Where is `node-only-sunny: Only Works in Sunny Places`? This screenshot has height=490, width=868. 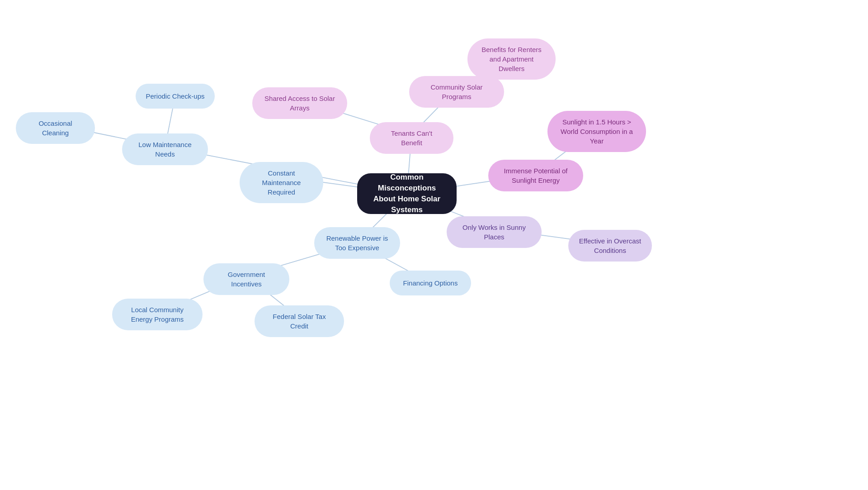
node-only-sunny: Only Works in Sunny Places is located at coordinates (494, 232).